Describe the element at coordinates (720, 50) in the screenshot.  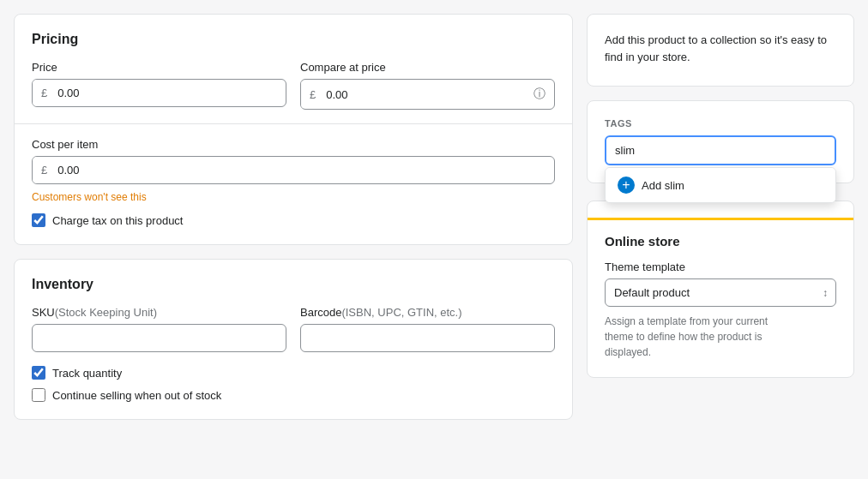
I see `collection-note: Add this product to a collection so it's…` at that location.